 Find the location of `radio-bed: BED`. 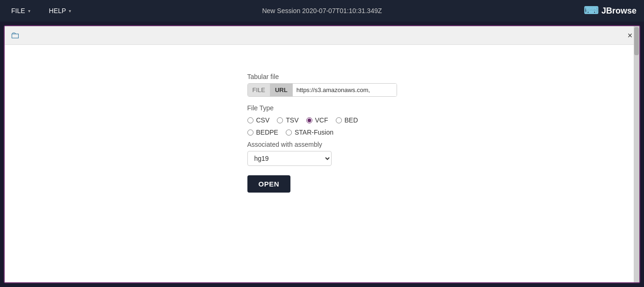

radio-bed: BED is located at coordinates (347, 120).